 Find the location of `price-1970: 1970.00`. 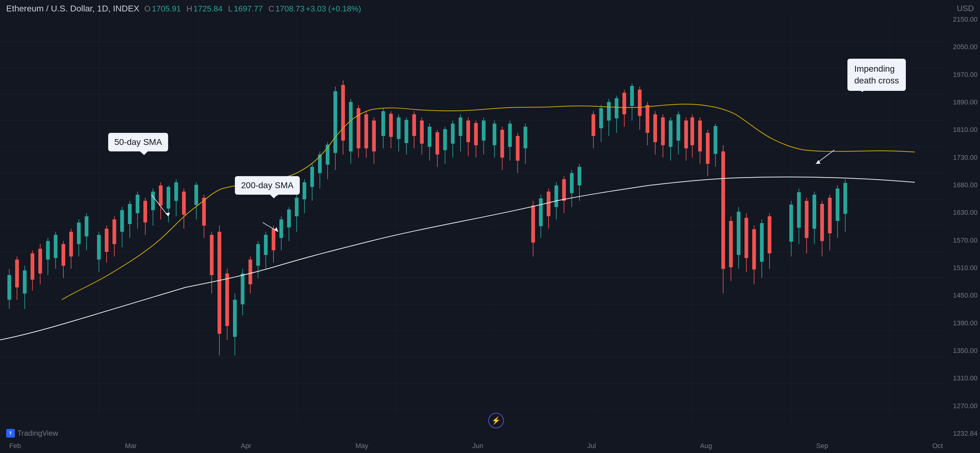

price-1970: 1970.00 is located at coordinates (963, 75).